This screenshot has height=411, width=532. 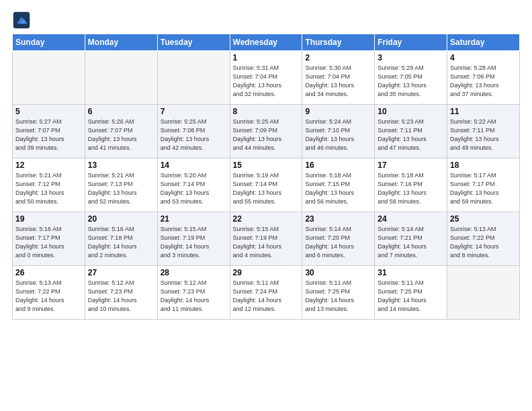 What do you see at coordinates (266, 81) in the screenshot?
I see `day-info: Sunrise: 5:31 AM Sunset: 7:04 PM Dayligh…` at bounding box center [266, 81].